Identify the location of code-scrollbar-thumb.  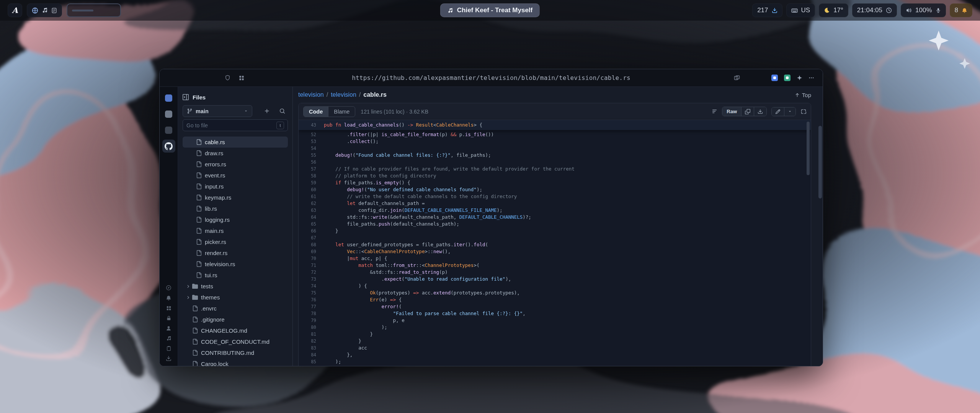
(808, 148).